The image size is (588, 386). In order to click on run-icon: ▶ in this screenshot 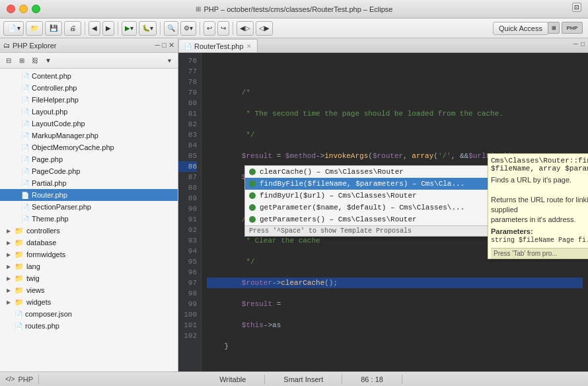, I will do `click(128, 28)`.